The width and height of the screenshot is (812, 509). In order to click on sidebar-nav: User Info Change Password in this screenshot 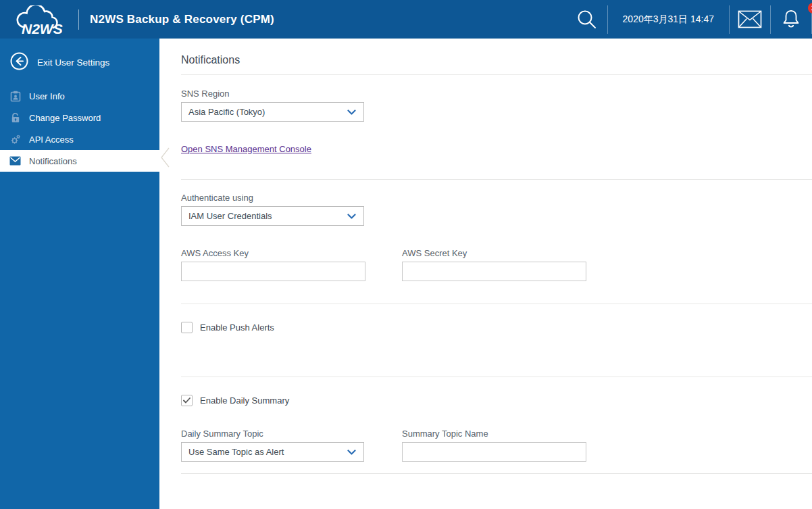, I will do `click(80, 128)`.